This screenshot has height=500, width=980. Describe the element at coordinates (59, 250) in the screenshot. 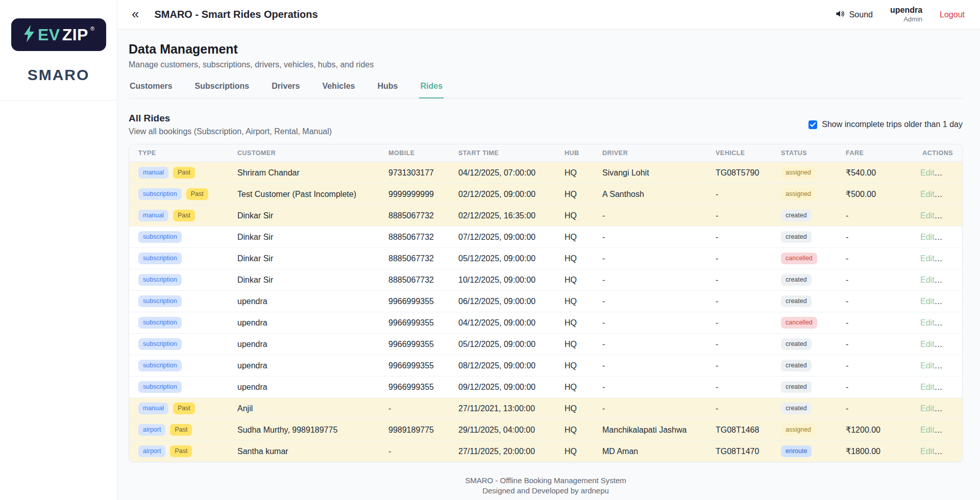

I see `sidebar: EVZIP® SMARO` at that location.